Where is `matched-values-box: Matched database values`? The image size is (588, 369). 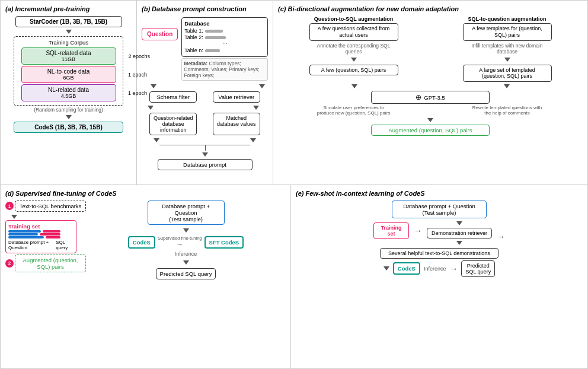 matched-values-box: Matched database values is located at coordinates (237, 124).